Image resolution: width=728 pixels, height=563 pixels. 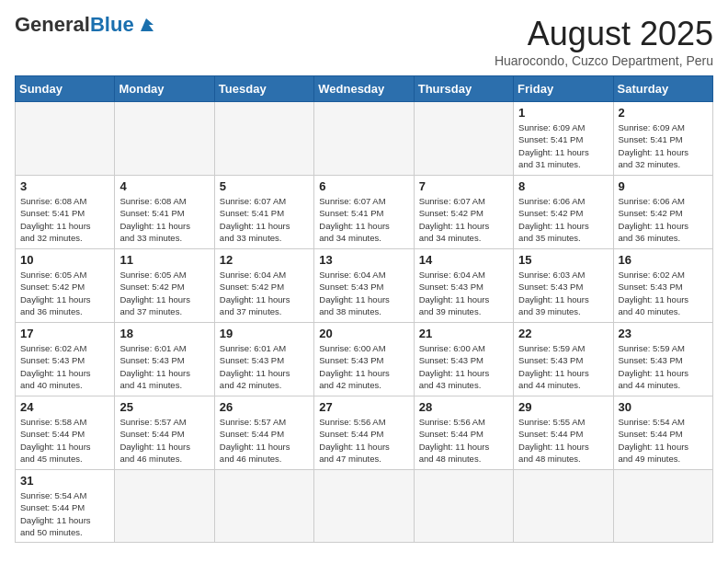 What do you see at coordinates (364, 213) in the screenshot?
I see `week-row-2: 3Sunrise: 6:08 AM Sunset: 5:41 PM Daylig…` at bounding box center [364, 213].